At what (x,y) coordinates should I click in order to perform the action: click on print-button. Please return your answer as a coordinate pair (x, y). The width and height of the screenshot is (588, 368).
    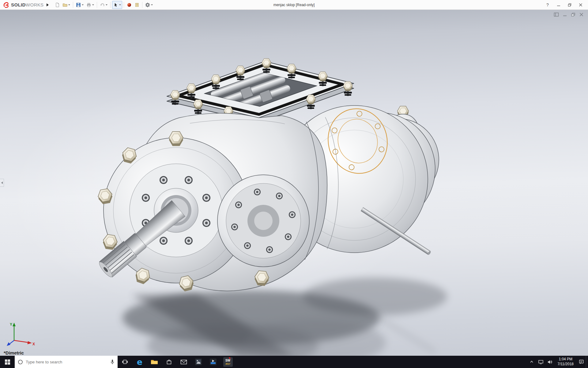
    Looking at the image, I should click on (90, 5).